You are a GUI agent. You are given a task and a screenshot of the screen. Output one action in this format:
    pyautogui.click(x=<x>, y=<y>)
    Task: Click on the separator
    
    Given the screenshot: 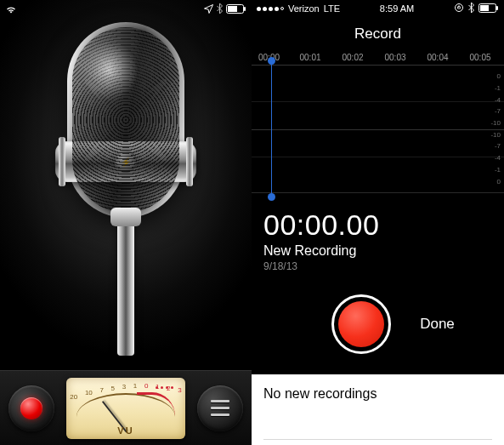 What is the action you would take?
    pyautogui.click(x=377, y=439)
    